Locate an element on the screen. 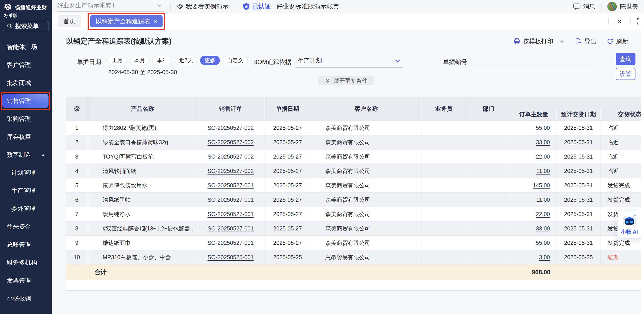 The height and width of the screenshot is (314, 644). demo-link: 我要看实例演示 is located at coordinates (202, 6).